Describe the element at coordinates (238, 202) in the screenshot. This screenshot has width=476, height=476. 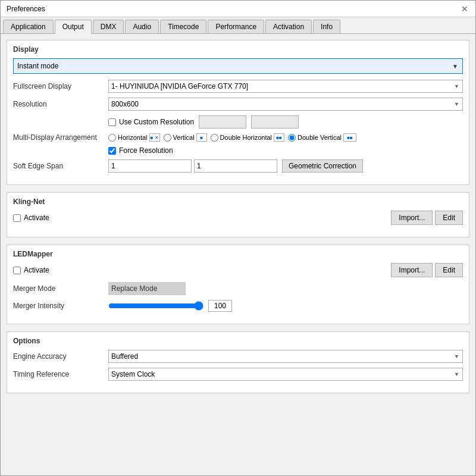
I see `kling-net-title: Kling-Net` at that location.